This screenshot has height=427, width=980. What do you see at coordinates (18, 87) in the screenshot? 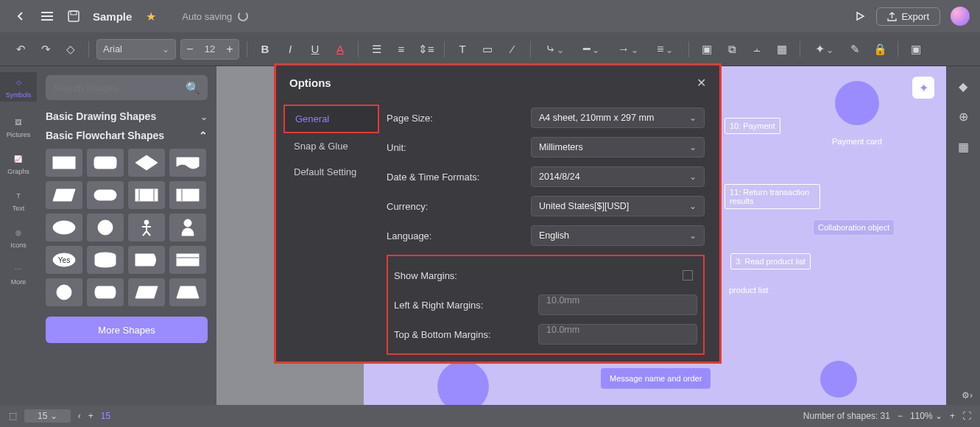
I see `rail-symbols: ◇Symbols` at bounding box center [18, 87].